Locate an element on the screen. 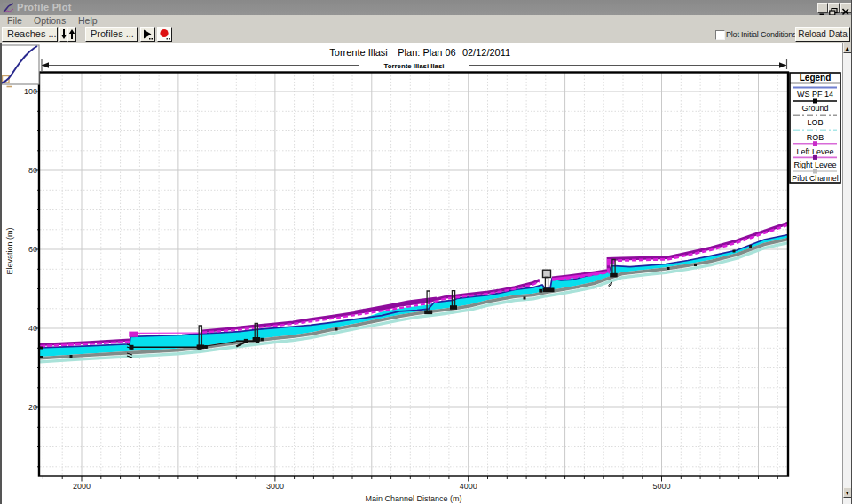 The image size is (852, 504). svg-text: Left Levee is located at coordinates (815, 152).